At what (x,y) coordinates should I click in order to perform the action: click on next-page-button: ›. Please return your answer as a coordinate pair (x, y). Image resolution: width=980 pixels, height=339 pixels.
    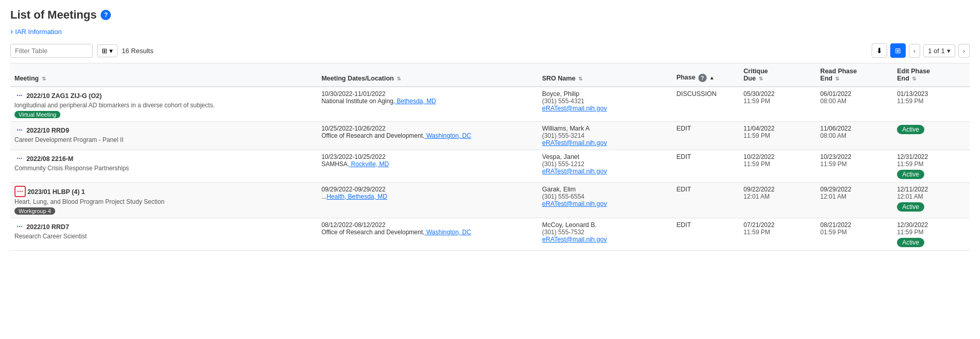
    Looking at the image, I should click on (964, 51).